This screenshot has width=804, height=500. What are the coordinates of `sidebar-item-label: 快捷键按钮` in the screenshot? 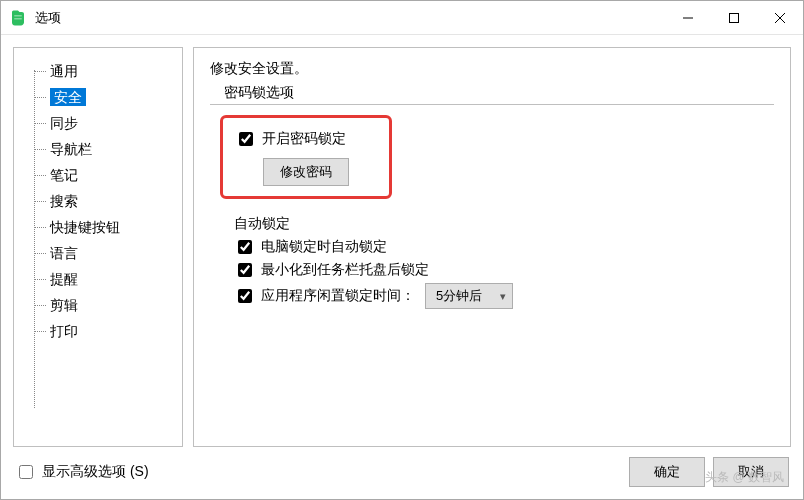 It's located at (85, 227).